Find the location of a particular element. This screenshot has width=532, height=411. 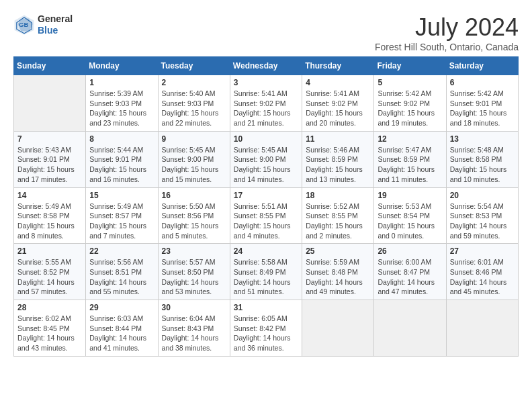

day-info: Sunrise: 5:40 AM Sunset: 9:03 PM Dayligh… is located at coordinates (194, 109).